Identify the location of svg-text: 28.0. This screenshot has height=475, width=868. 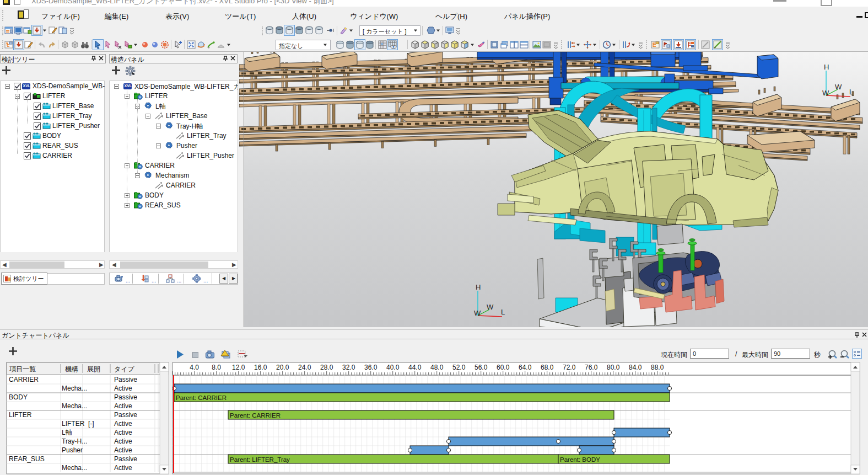
(327, 367).